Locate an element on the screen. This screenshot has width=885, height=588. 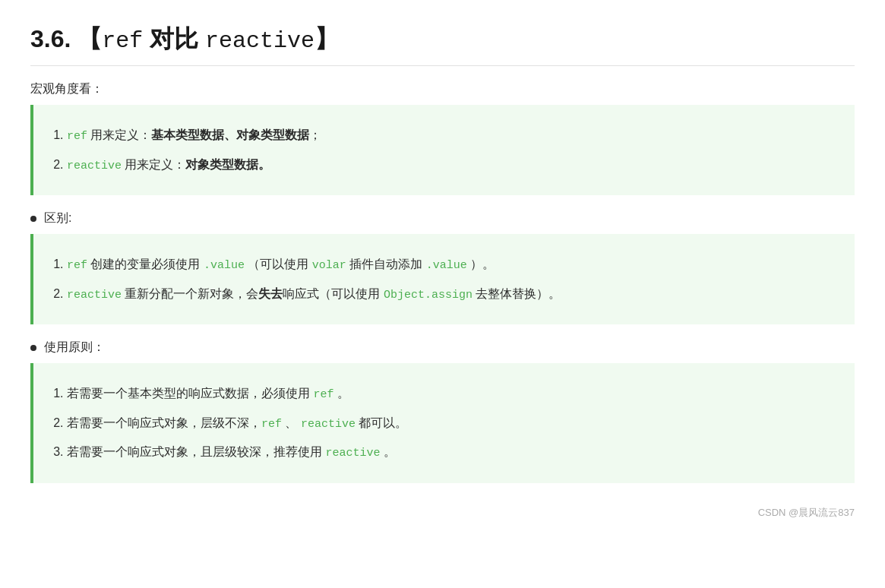
diff-item-2-text: 重新分配一个新对象，会失去响应式（可以使用 Object.assign 去整体替… is located at coordinates (343, 293).